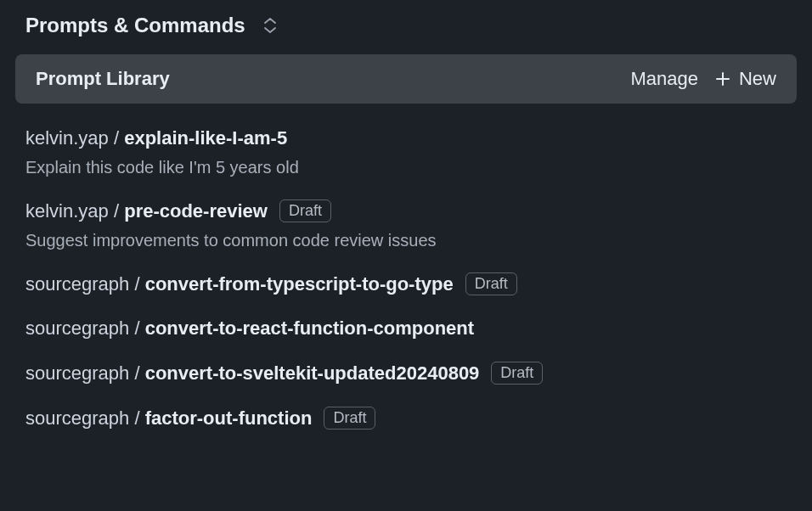 The width and height of the screenshot is (812, 511). What do you see at coordinates (406, 416) in the screenshot?
I see `list-item: sourcegraph / factor-out-functionDraft` at bounding box center [406, 416].